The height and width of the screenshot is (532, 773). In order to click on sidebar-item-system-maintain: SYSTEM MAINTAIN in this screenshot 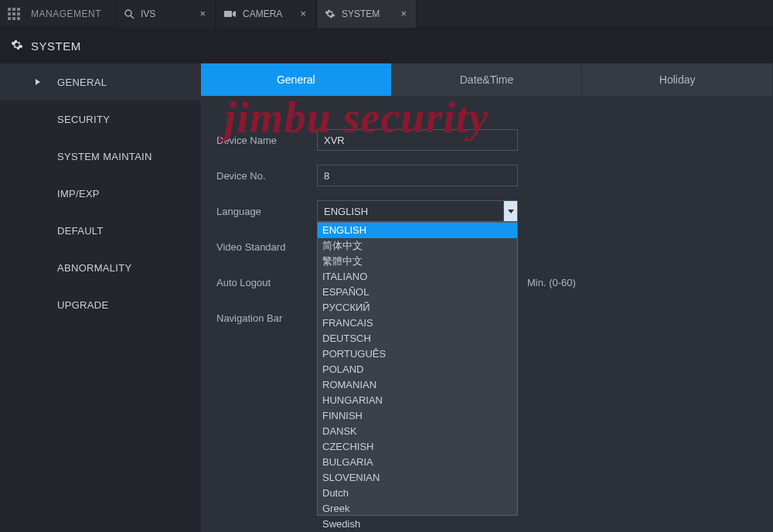, I will do `click(100, 156)`.